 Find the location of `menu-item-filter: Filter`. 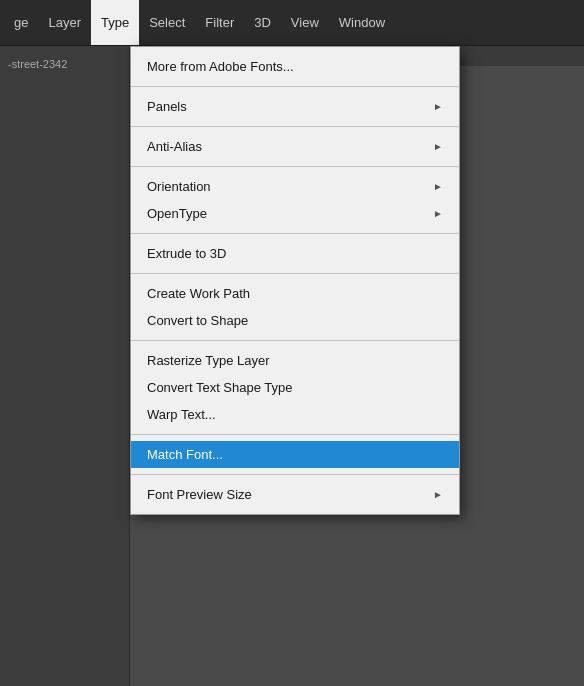

menu-item-filter: Filter is located at coordinates (220, 22).